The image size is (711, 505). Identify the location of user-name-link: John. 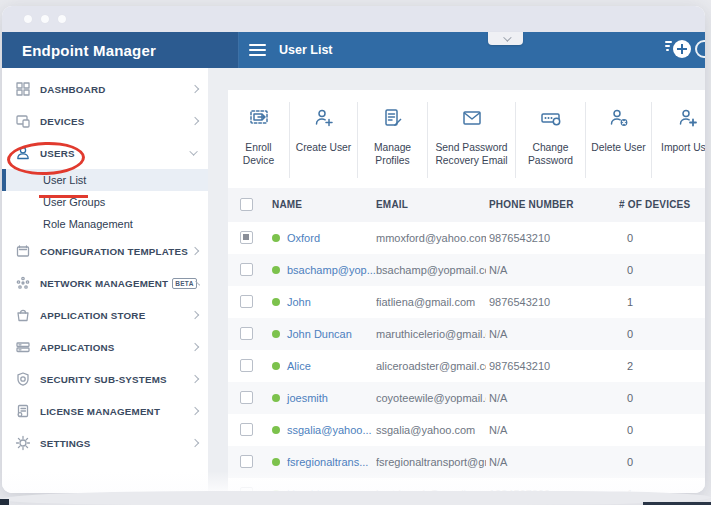
(299, 302).